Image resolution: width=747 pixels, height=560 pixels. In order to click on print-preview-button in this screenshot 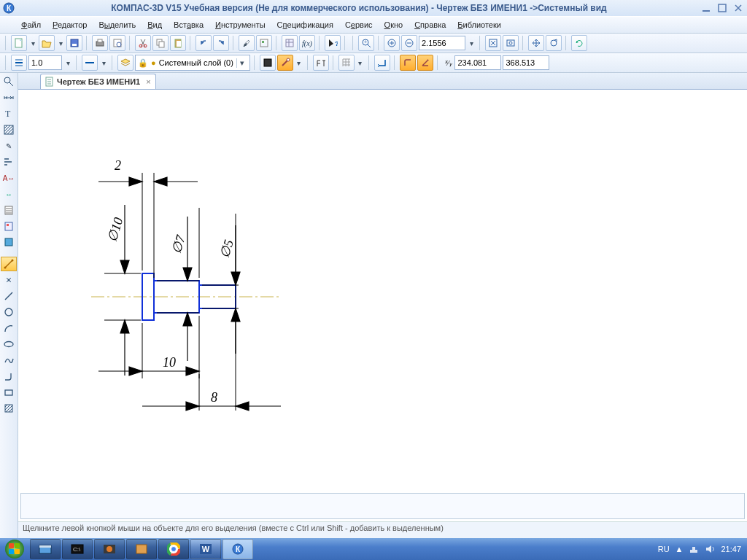, I will do `click(117, 43)`.